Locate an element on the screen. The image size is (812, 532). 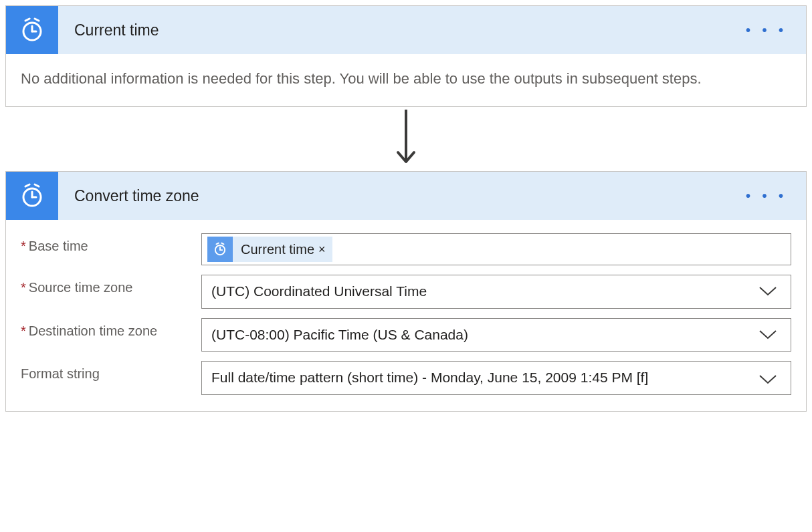
label-text: Source time zone is located at coordinates (81, 287).